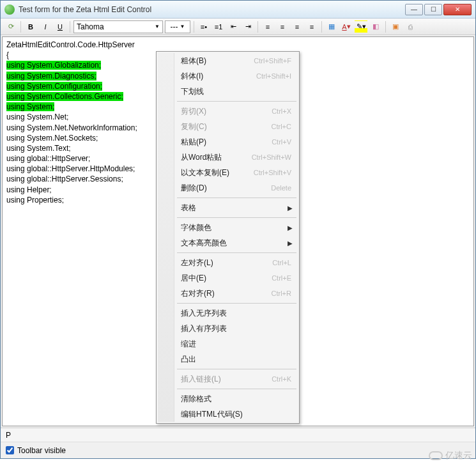  I want to click on menu-shortcut: Ctrl+R, so click(284, 293).